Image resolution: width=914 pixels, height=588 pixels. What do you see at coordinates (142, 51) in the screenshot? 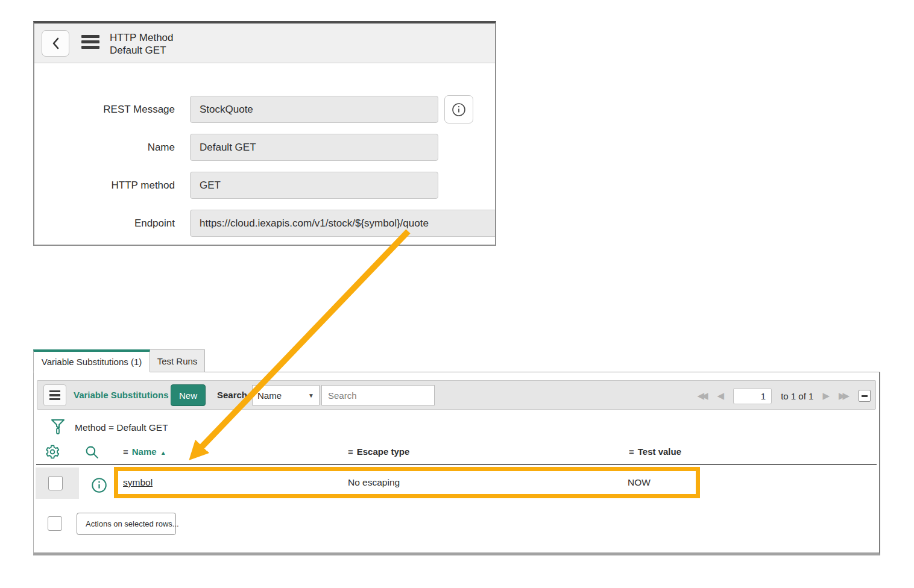
I see `form-title-line2: Default GET` at bounding box center [142, 51].